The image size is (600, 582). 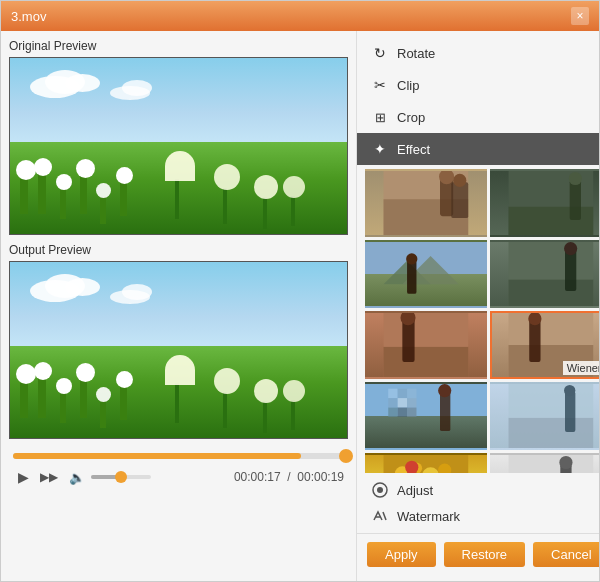 I want to click on cancel-button: Cancel, so click(x=566, y=554).